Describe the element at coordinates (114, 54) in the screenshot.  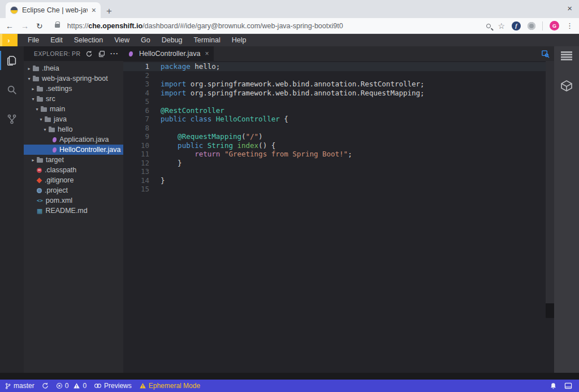
I see `more-actions-icon: ···` at that location.